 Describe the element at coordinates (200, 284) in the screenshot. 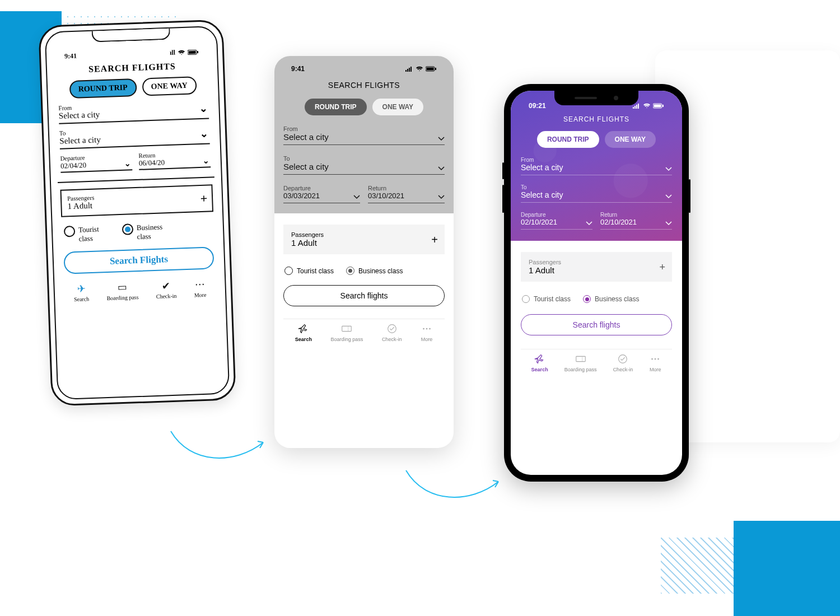

I see `more-icon: ⋯` at that location.